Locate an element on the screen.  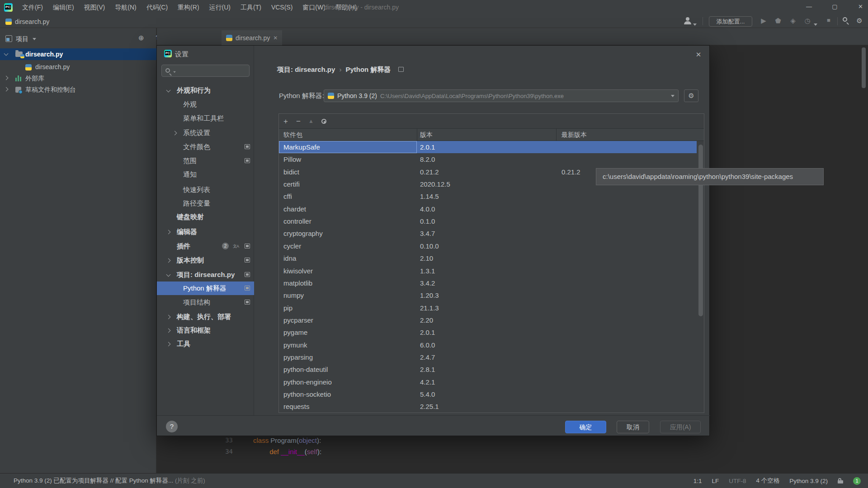
upgrade-package-icon: ▲ is located at coordinates (311, 121).